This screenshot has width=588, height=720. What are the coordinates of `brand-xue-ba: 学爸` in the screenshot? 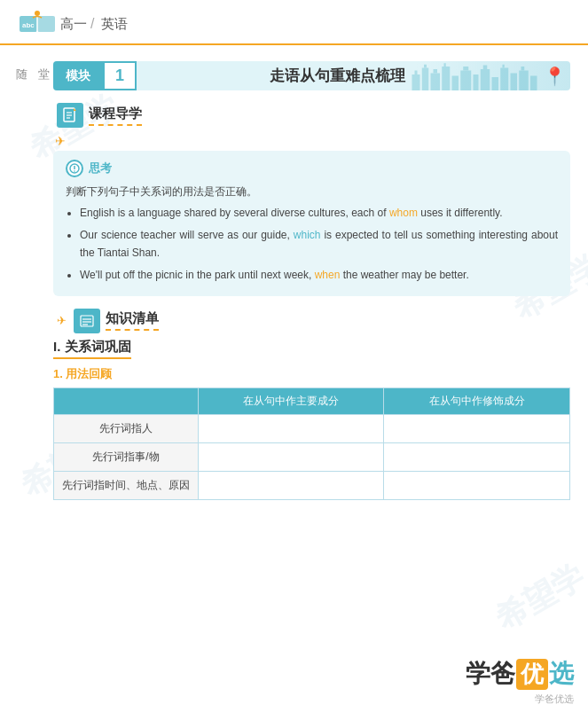 It's located at (490, 674).